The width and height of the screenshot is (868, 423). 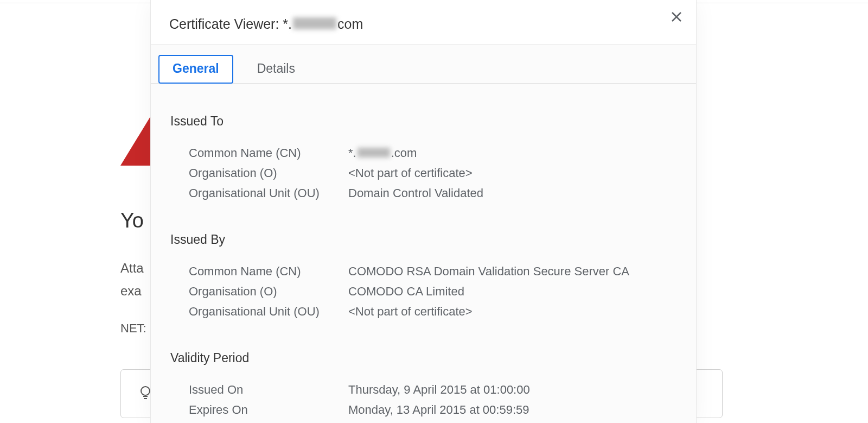 What do you see at coordinates (512, 409) in the screenshot?
I see `field-value-expires-on: Monday, 13 April 2015 at 00:59:59` at bounding box center [512, 409].